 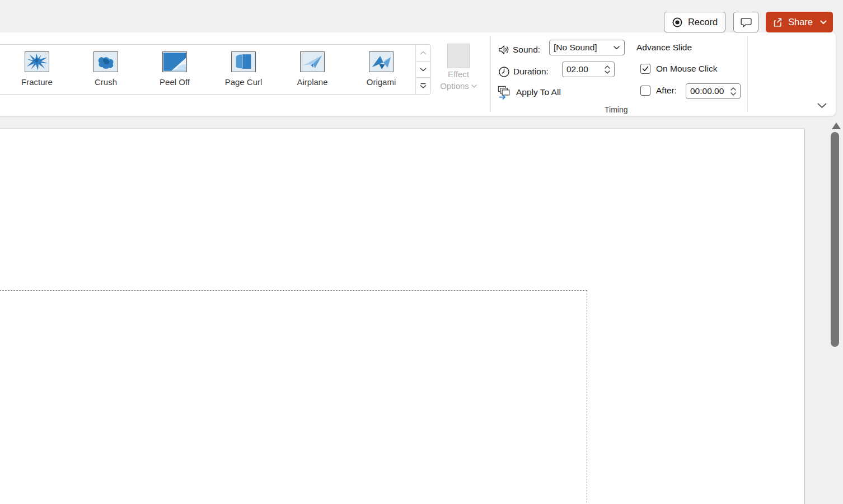 What do you see at coordinates (666, 91) in the screenshot?
I see `after-label: After:` at bounding box center [666, 91].